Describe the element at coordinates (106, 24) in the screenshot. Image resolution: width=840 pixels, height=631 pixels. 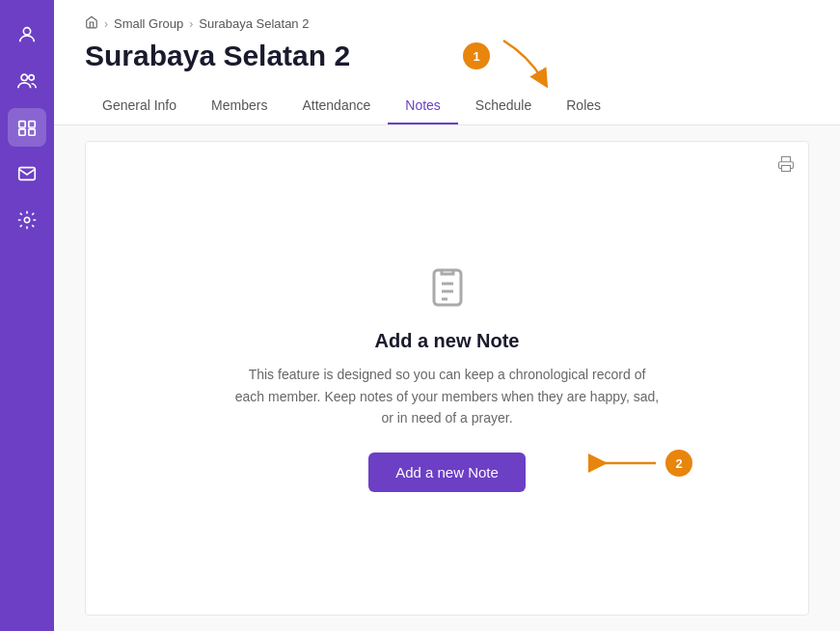
I see `breadcrumb-sep-1: ›` at that location.